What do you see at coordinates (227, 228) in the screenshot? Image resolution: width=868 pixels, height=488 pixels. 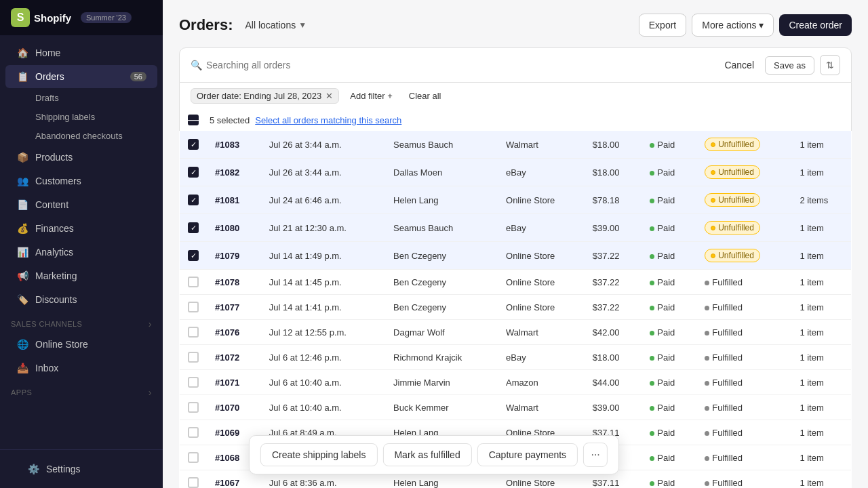 I see `order-number: #1080` at bounding box center [227, 228].